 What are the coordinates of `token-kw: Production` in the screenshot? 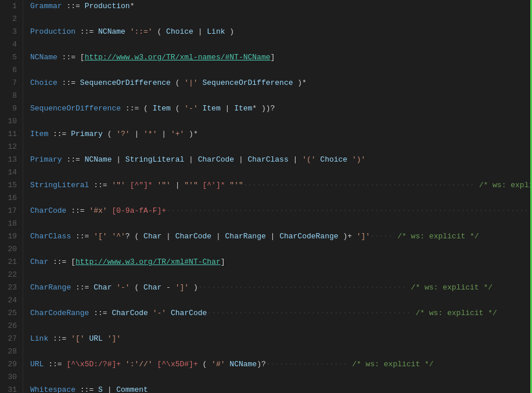 It's located at (53, 31).